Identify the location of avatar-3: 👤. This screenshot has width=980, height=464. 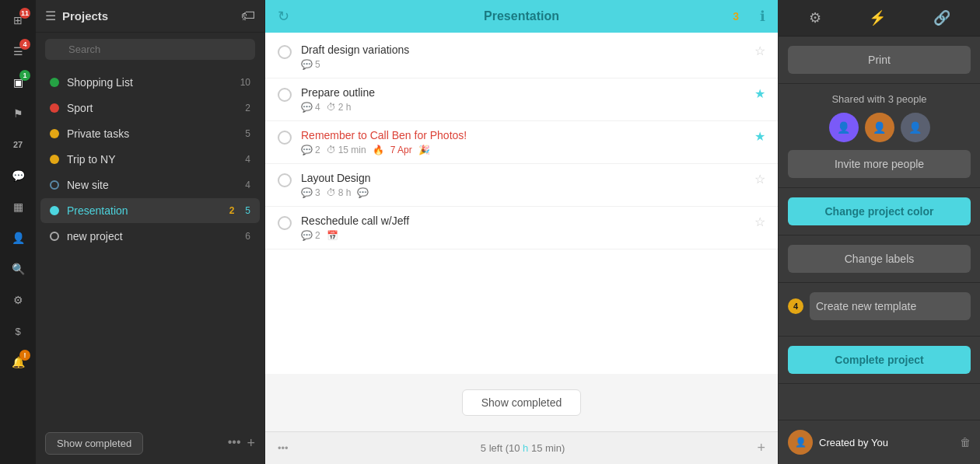
(915, 127).